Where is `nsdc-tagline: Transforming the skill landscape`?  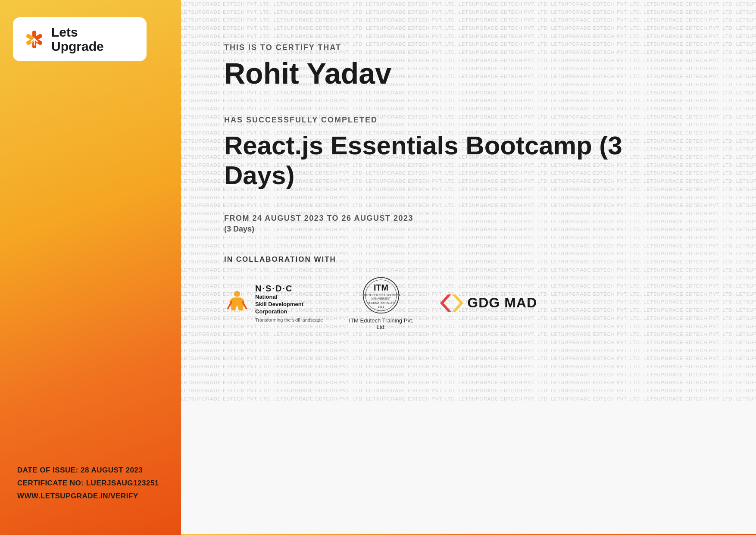
nsdc-tagline: Transforming the skill landscape is located at coordinates (289, 320).